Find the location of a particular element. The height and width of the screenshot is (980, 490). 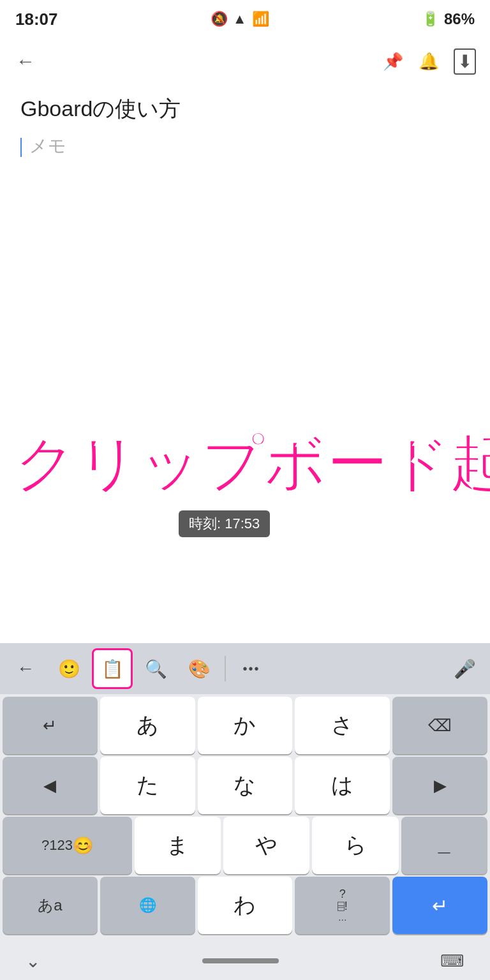

key-wa: わ is located at coordinates (245, 905).